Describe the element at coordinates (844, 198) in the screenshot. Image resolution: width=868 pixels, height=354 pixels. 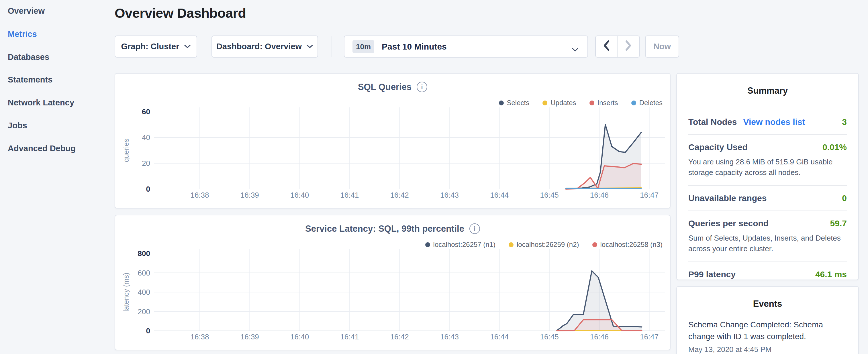
I see `summary-value: 0` at that location.